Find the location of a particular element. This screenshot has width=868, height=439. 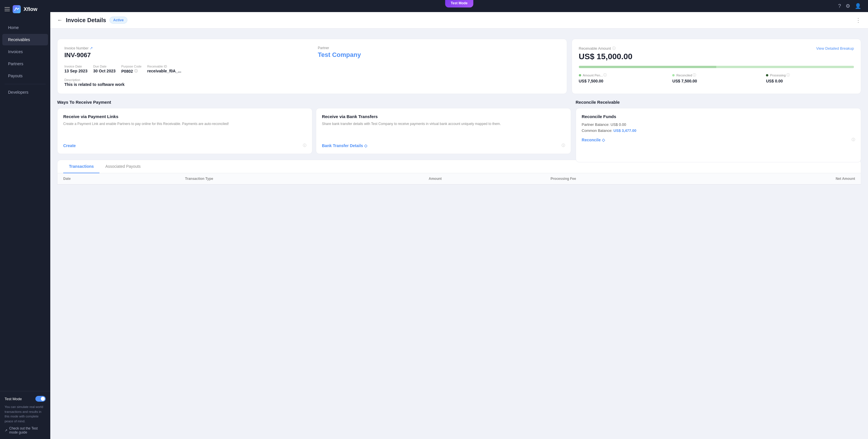

reconcile-section-title: Reconcile Receivable is located at coordinates (718, 102).